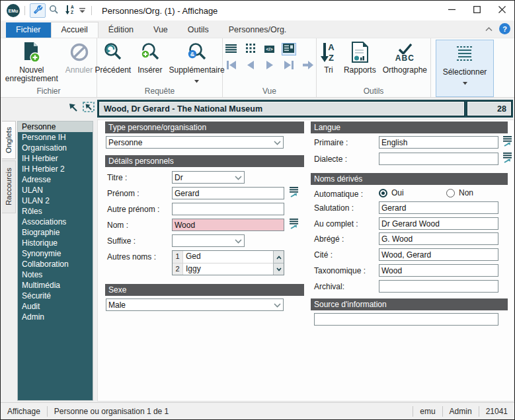 The image size is (515, 420). What do you see at coordinates (439, 271) in the screenshot?
I see `taxonomique-field` at bounding box center [439, 271].